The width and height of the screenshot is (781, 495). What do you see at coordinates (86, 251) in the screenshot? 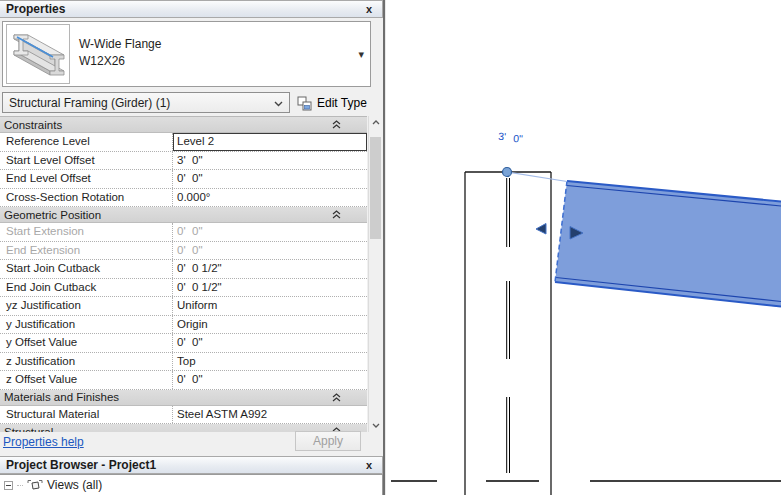
I see `property-label: End Extension` at bounding box center [86, 251].